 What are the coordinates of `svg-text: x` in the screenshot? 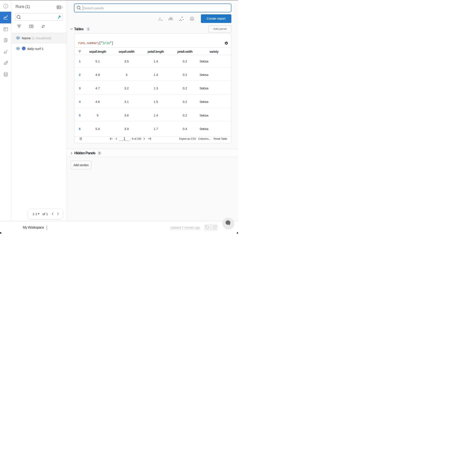 It's located at (160, 18).